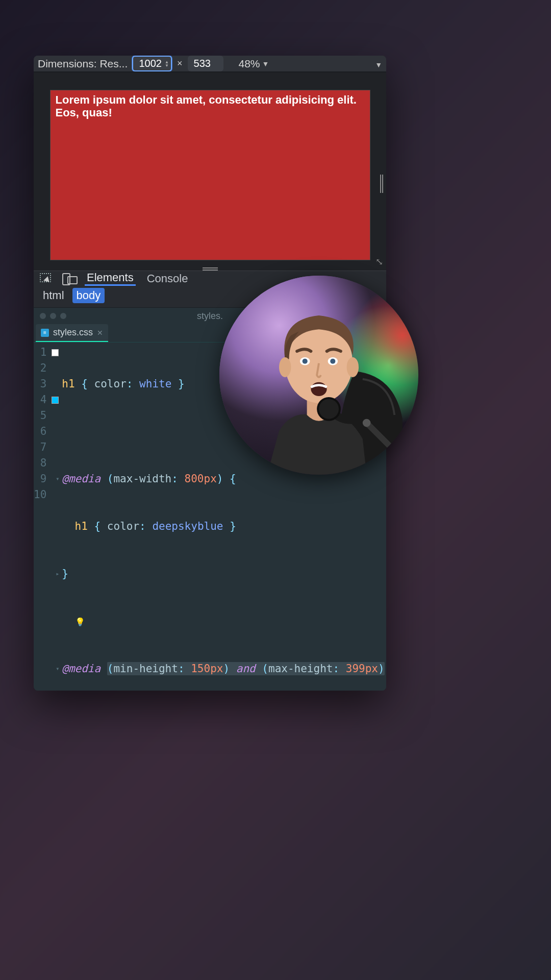  What do you see at coordinates (55, 518) in the screenshot?
I see `color-swatch-gutter` at bounding box center [55, 518].